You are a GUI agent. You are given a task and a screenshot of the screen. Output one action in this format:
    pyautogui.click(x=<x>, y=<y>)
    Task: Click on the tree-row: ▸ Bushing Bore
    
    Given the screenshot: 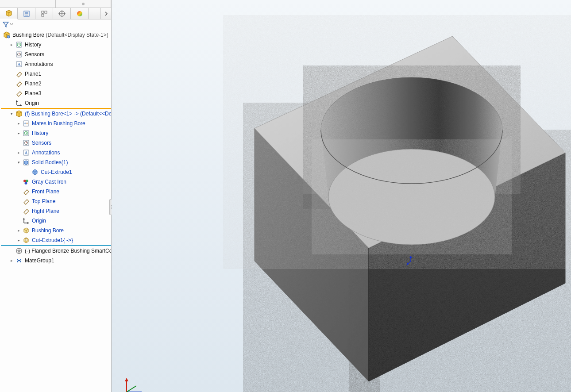 What is the action you would take?
    pyautogui.click(x=56, y=231)
    